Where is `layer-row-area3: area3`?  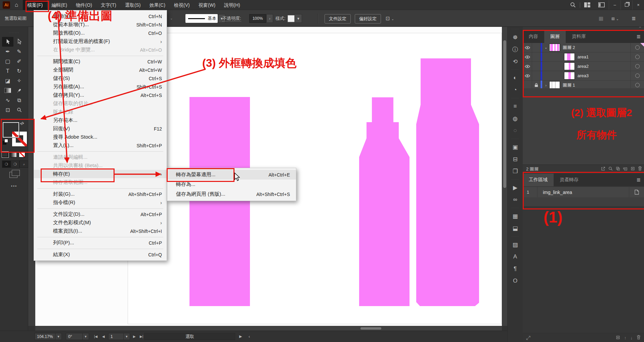
layer-row-area3: area3 is located at coordinates (583, 76).